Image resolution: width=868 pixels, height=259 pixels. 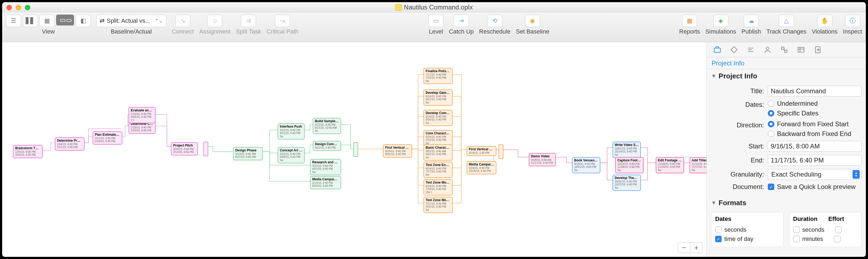 I want to click on task-research-evaluate: Research and Evaluate ...3/22/15, 8:40 P…, so click(x=326, y=167).